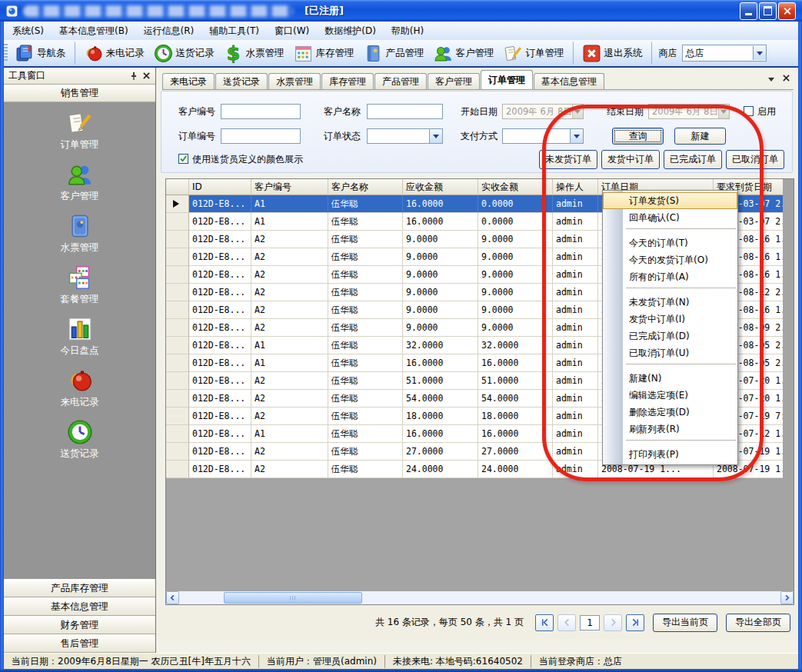 This screenshot has width=802, height=672. I want to click on sidebar-section-button: 售后管理, so click(80, 644).